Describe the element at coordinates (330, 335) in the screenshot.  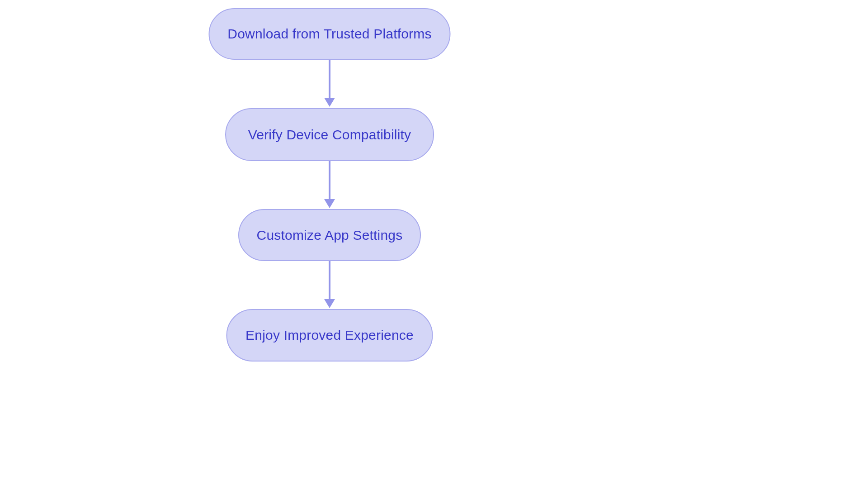
I see `flow-node-label: Enjoy Improved Experience` at that location.